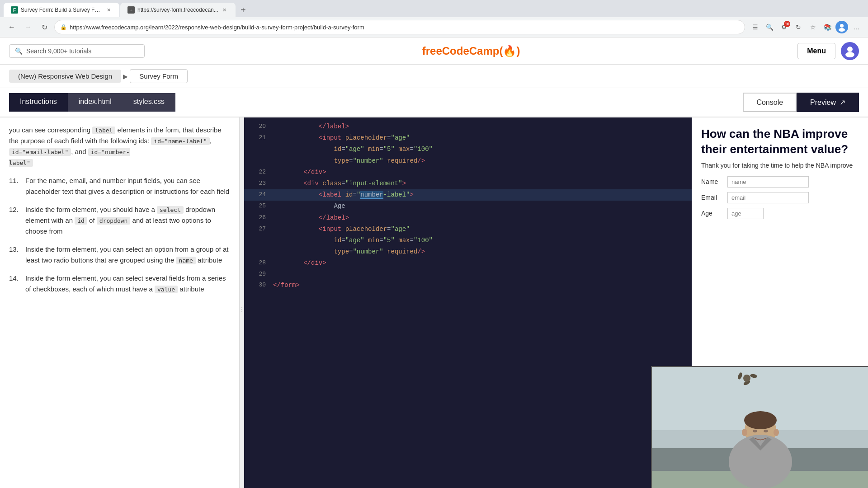  I want to click on code-line-27: 27 <input placeholder="age" id="age" min…, so click(468, 241).